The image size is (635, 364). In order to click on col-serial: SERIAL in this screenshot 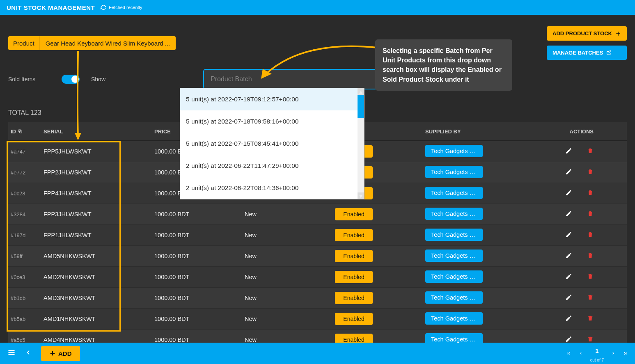, I will do `click(99, 131)`.